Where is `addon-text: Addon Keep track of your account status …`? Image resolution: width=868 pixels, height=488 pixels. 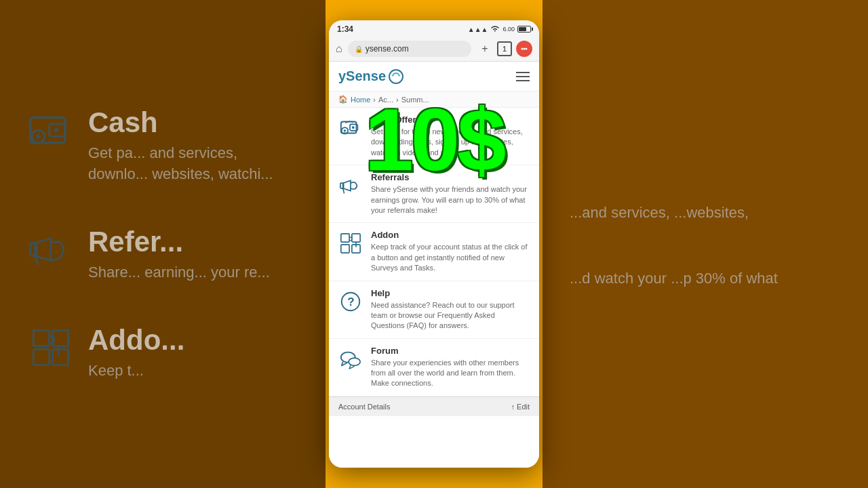
addon-text: Addon Keep track of your account status … is located at coordinates (450, 251).